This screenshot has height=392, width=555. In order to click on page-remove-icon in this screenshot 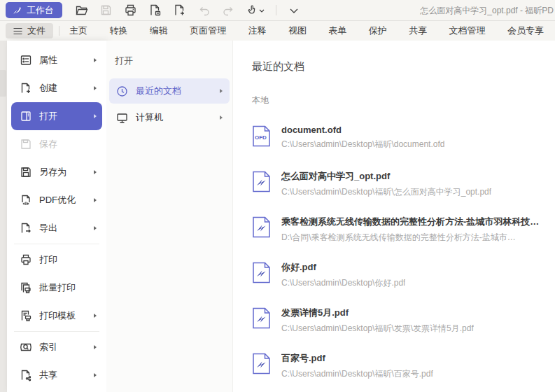, I will do `click(155, 10)`.